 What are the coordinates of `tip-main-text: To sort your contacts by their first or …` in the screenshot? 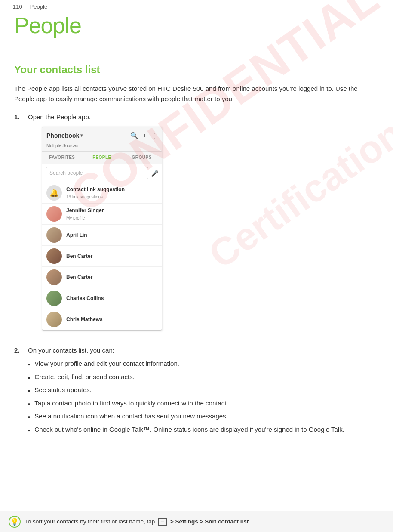 It's located at (90, 522).